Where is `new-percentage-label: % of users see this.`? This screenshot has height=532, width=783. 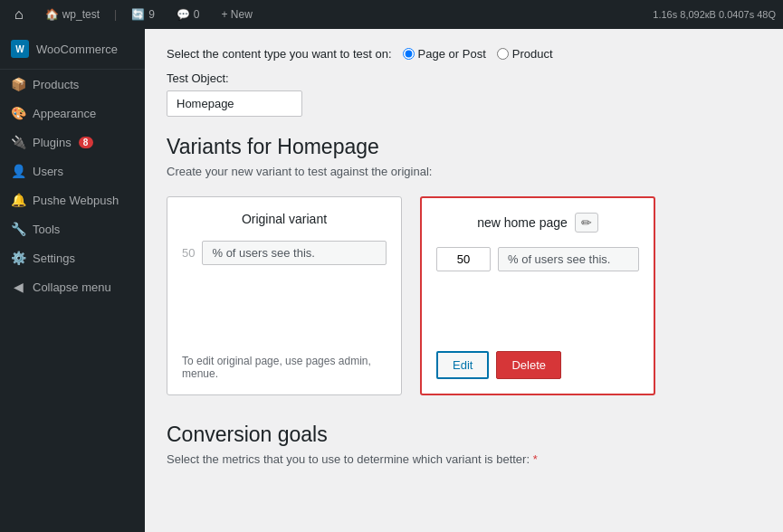
new-percentage-label: % of users see this. is located at coordinates (568, 259).